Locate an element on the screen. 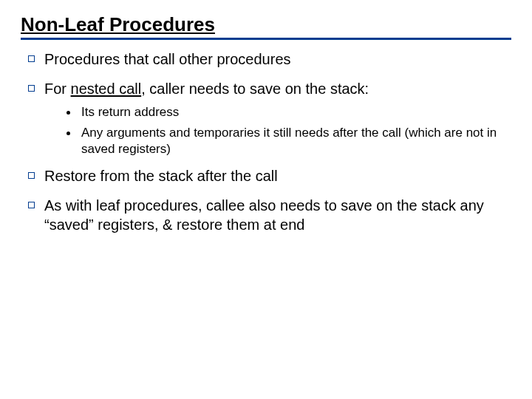  bullet-item: As with leaf procedures, callee also nee… is located at coordinates (267, 216).